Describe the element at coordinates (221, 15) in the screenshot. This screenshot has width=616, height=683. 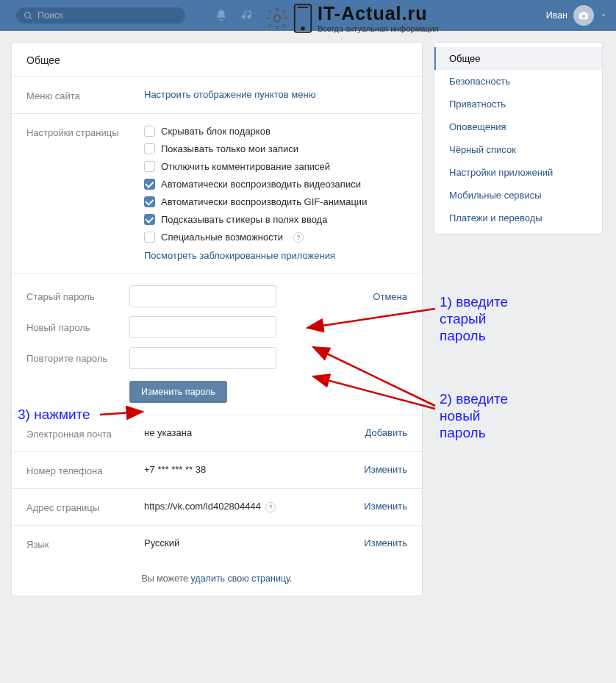
I see `bell-icon` at that location.